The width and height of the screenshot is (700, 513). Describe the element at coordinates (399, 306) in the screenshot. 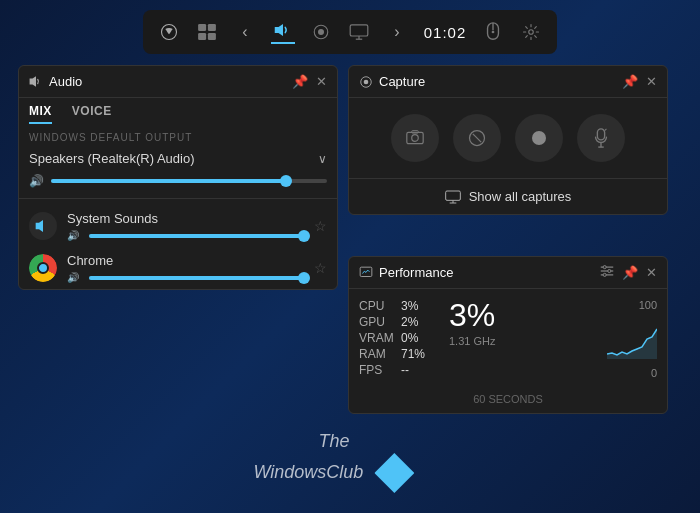

I see `cpu-stat-row: CPU 3%` at that location.